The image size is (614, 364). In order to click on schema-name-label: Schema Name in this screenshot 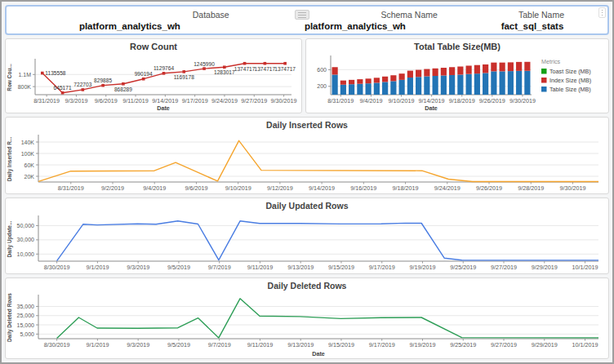, I will do `click(408, 15)`.